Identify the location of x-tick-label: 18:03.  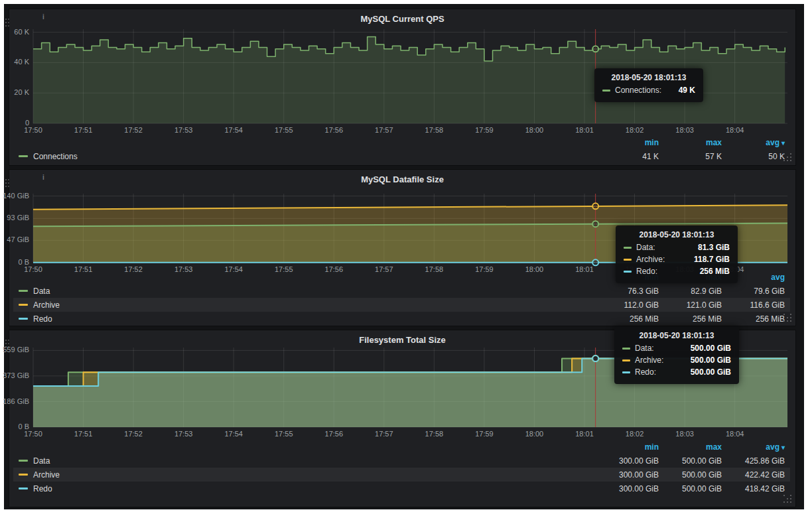
(685, 434).